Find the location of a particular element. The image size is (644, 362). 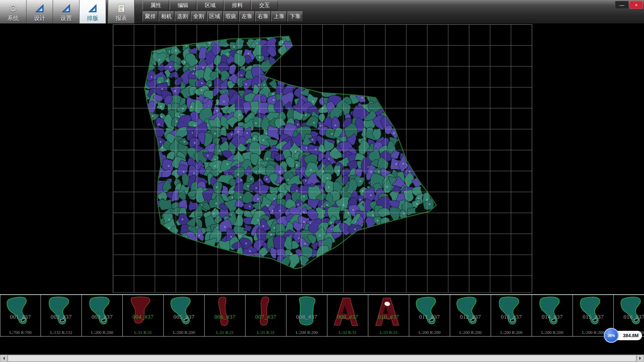

app-tab-system: ⚙系统 is located at coordinates (13, 12).